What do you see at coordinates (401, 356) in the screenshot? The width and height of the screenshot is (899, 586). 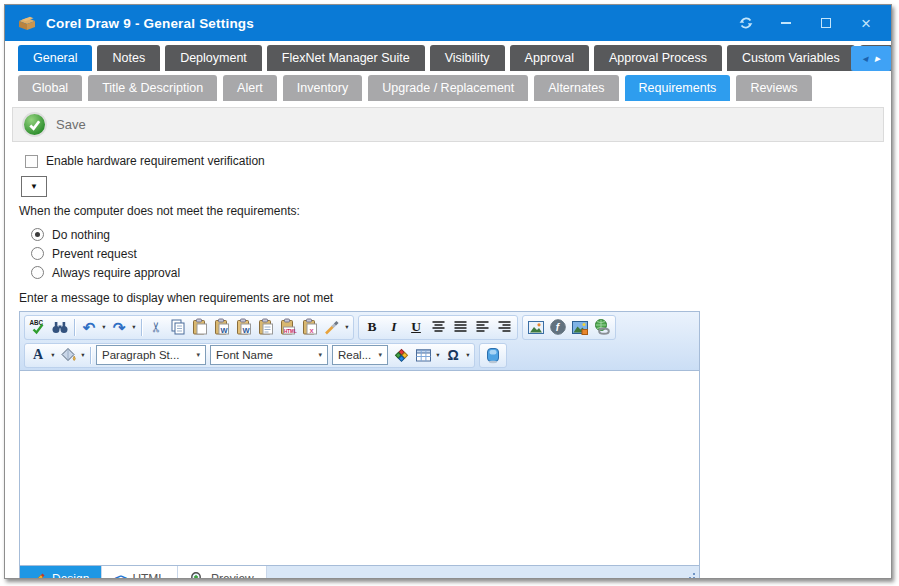 I see `color-swatch-button` at bounding box center [401, 356].